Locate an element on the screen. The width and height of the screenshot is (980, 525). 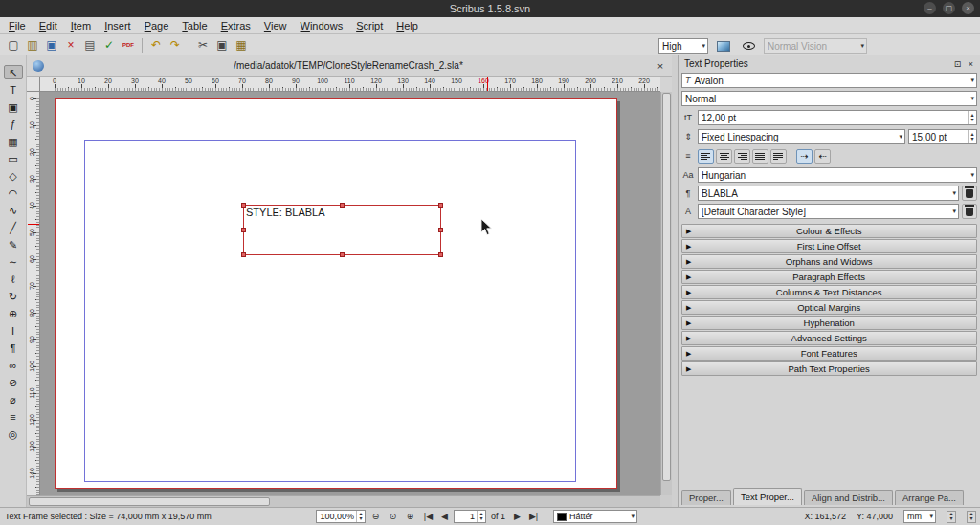
first-page-button: |◀ is located at coordinates (429, 516).